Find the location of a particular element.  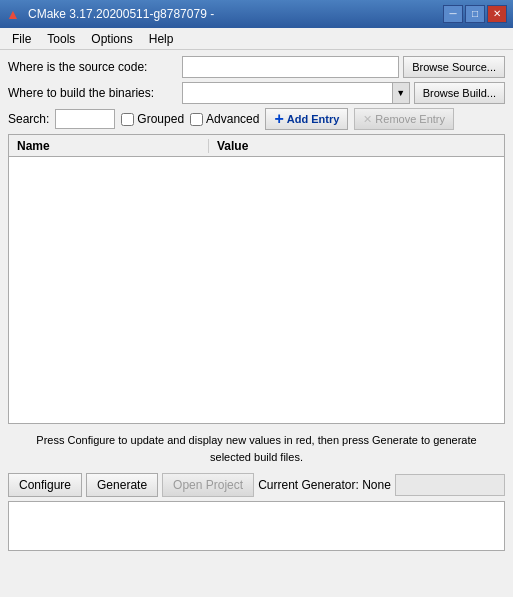

value-column-header: Value is located at coordinates (232, 146).